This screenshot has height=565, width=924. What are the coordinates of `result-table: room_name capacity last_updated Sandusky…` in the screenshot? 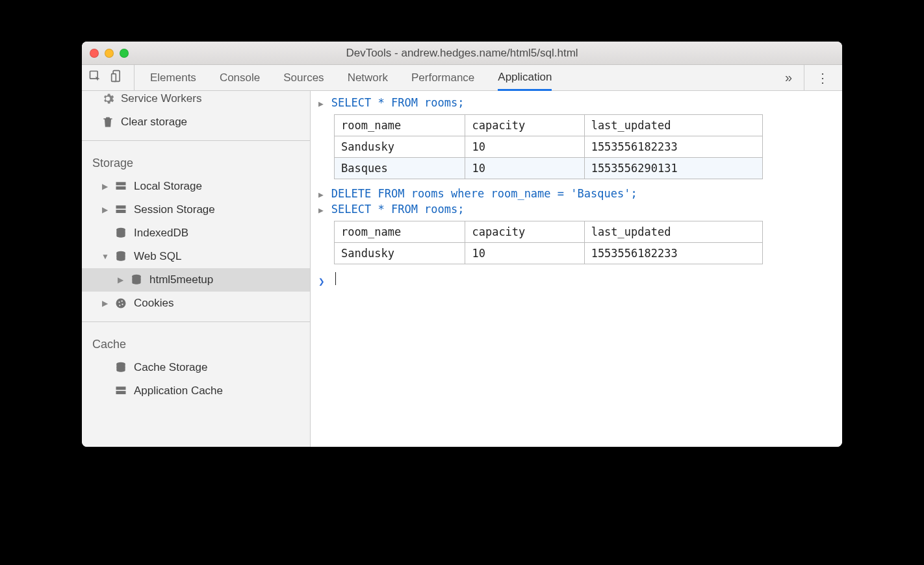 It's located at (548, 243).